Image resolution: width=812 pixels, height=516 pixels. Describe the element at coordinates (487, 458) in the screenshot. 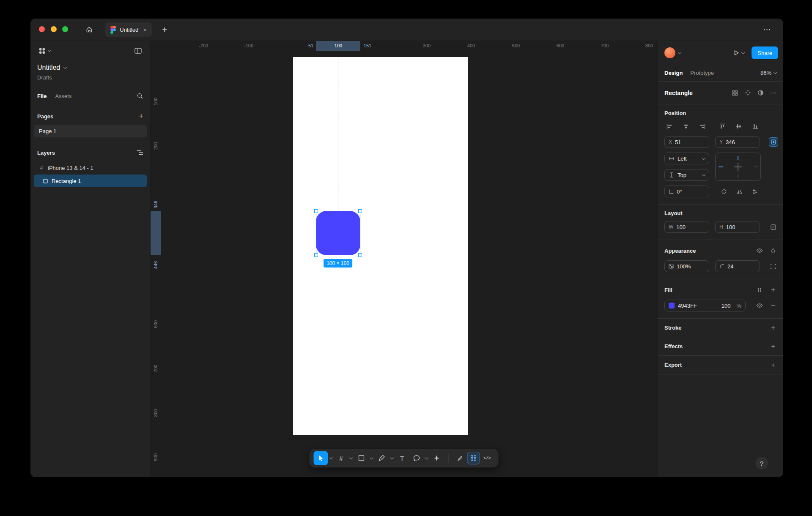

I see `code-mode-button: </>` at that location.